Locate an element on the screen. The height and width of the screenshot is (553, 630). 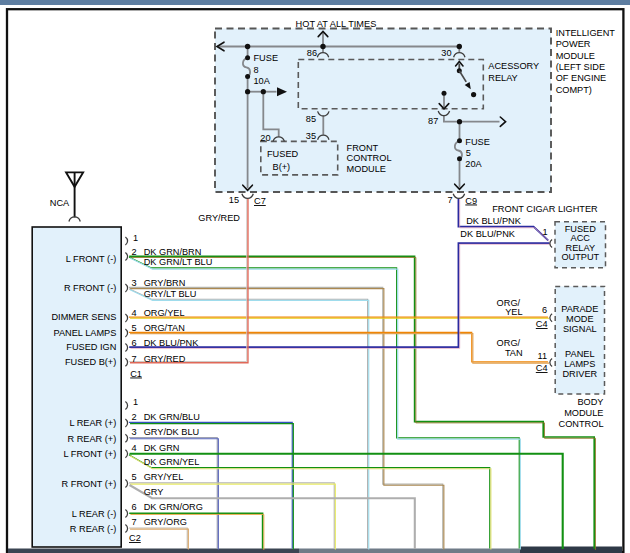
svg-text: ACESSORY is located at coordinates (514, 66).